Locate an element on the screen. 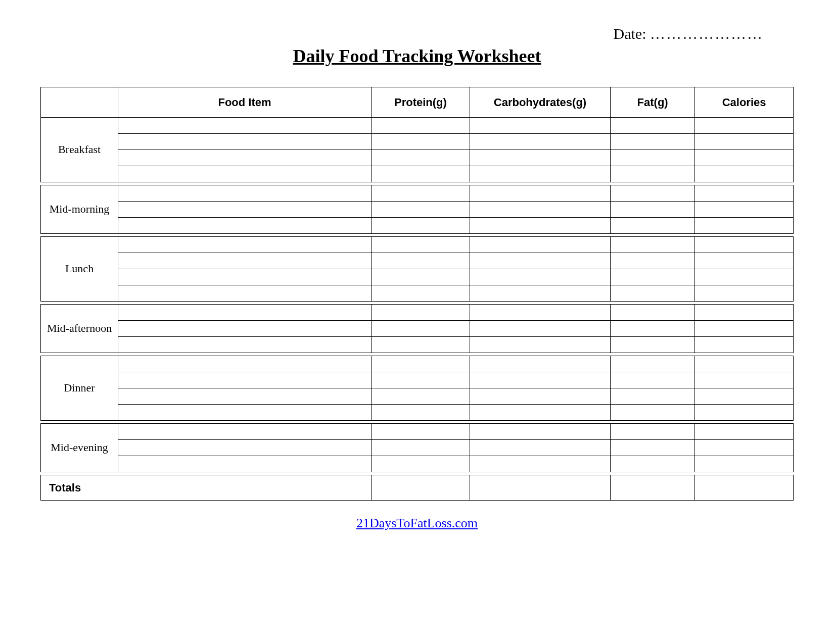 This screenshot has height=644, width=834. date-value: ………………… is located at coordinates (707, 33).